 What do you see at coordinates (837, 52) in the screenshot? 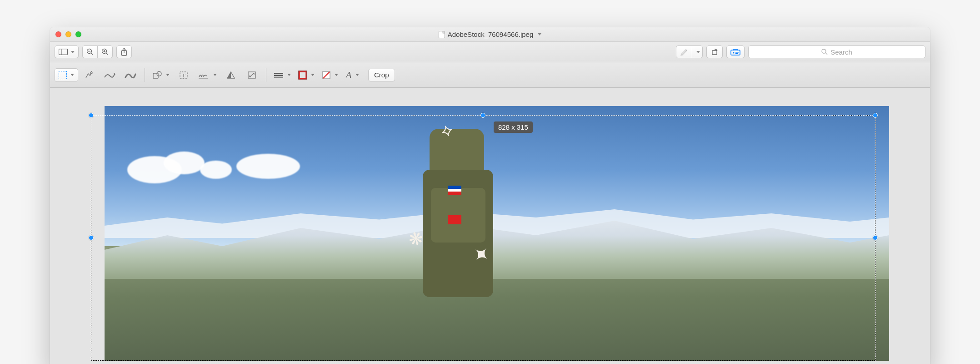
I see `search-field: Search` at bounding box center [837, 52].